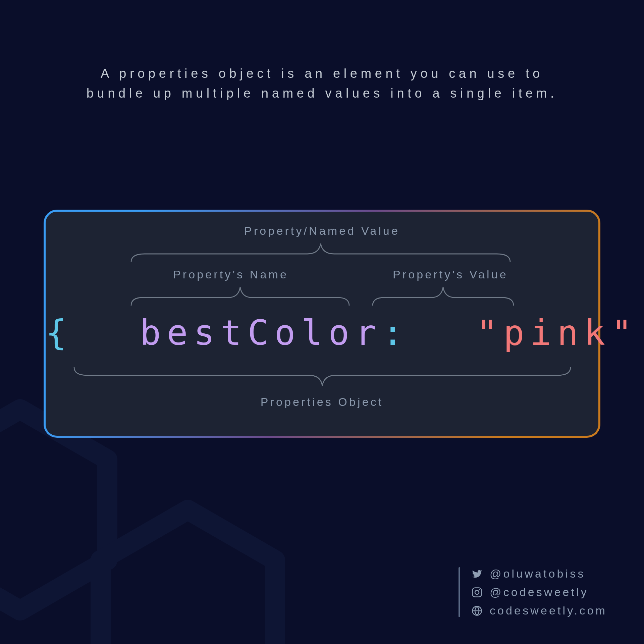  Describe the element at coordinates (538, 574) in the screenshot. I see `twitter-handle: @oluwatobiss` at that location.